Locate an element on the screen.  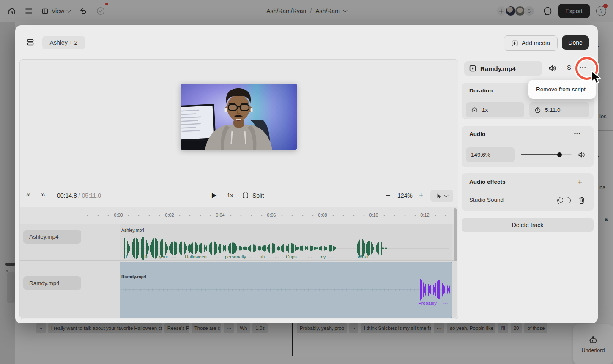
audio-effects-card: Audio effects is located at coordinates (528, 192).